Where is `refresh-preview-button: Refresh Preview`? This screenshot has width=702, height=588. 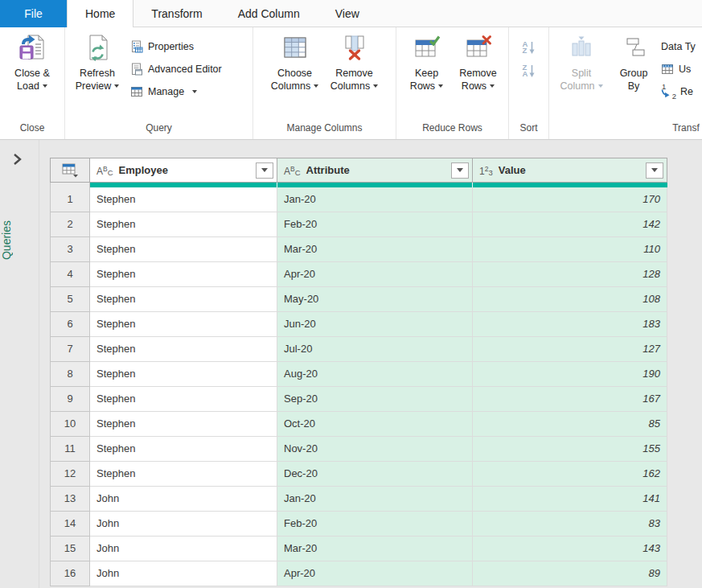 refresh-preview-button: Refresh Preview is located at coordinates (97, 76).